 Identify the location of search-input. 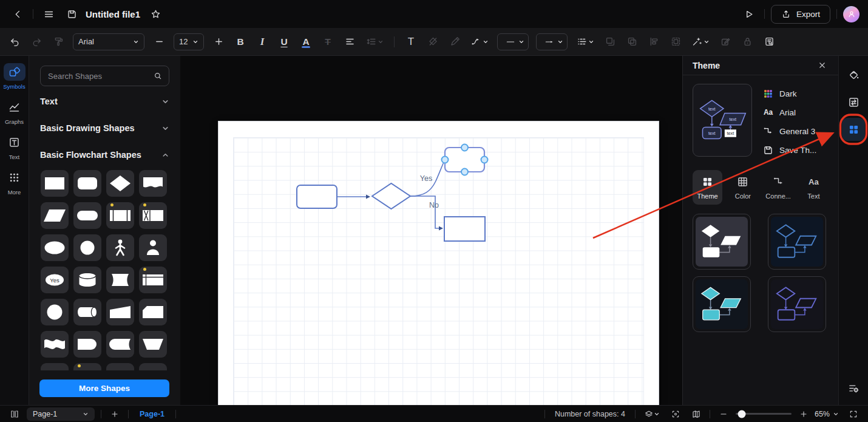
(98, 77).